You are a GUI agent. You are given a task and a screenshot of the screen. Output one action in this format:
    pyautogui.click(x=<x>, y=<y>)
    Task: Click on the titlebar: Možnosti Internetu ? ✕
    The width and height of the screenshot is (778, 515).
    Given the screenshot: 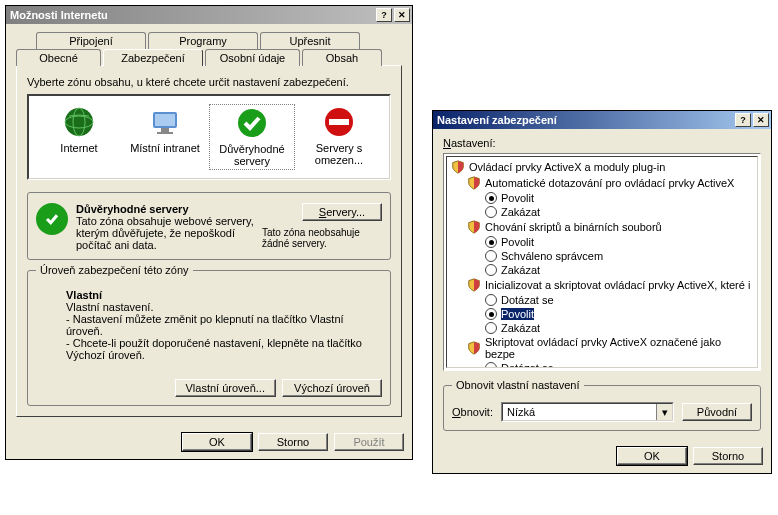 What is the action you would take?
    pyautogui.click(x=209, y=15)
    